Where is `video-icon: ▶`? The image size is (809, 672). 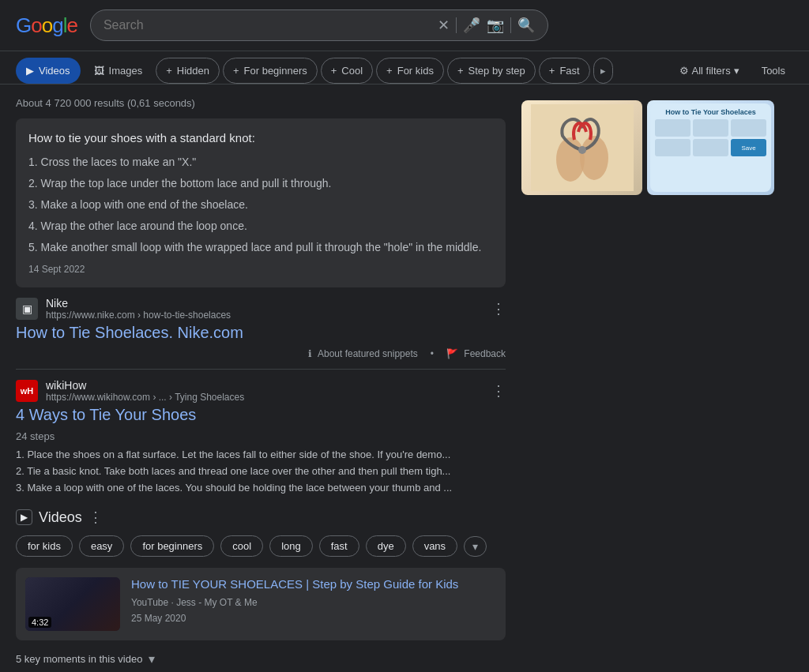 video-icon: ▶ is located at coordinates (30, 71).